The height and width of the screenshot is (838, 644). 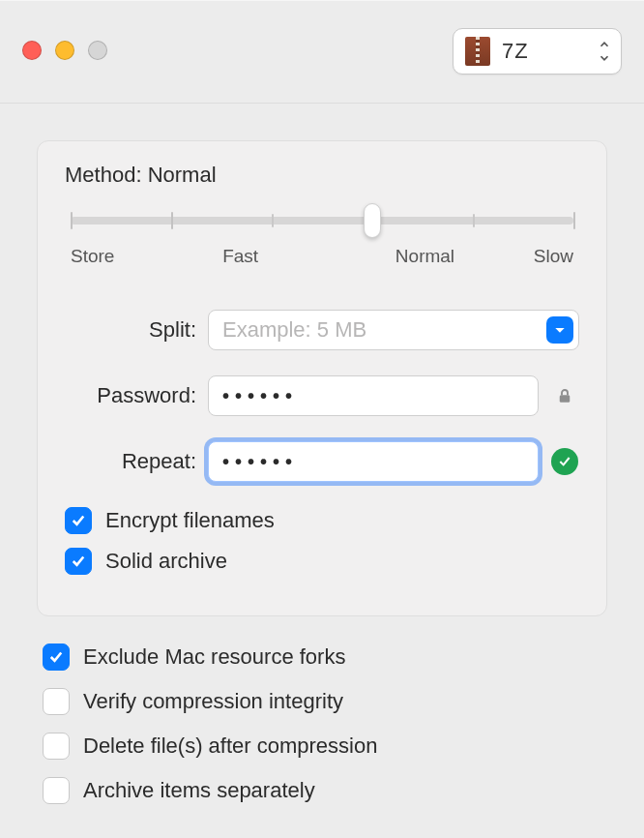 I want to click on password-match-icon, so click(x=565, y=462).